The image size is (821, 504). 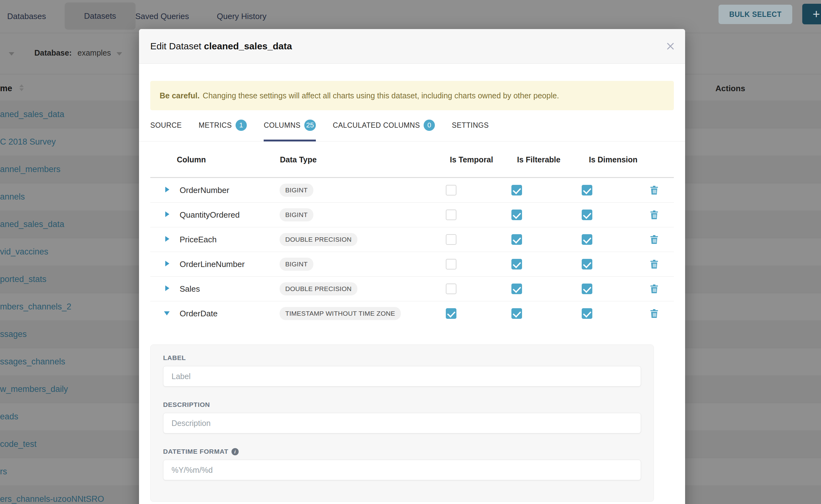 What do you see at coordinates (412, 264) in the screenshot?
I see `column-row: OrderLineNumber BIGINT` at bounding box center [412, 264].